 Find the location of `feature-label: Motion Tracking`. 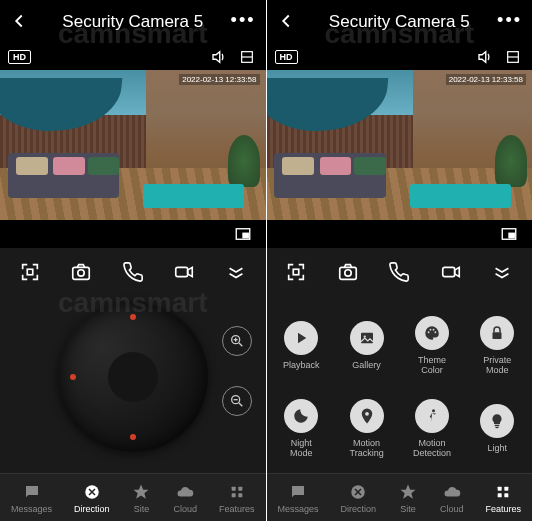

feature-label: Motion Tracking is located at coordinates (366, 449).